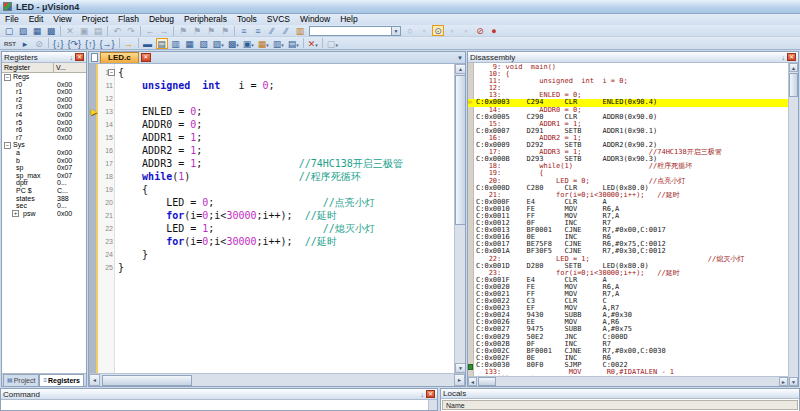 The height and width of the screenshot is (411, 800). What do you see at coordinates (460, 150) in the screenshot?
I see `editor-vscroll-thumb` at bounding box center [460, 150].